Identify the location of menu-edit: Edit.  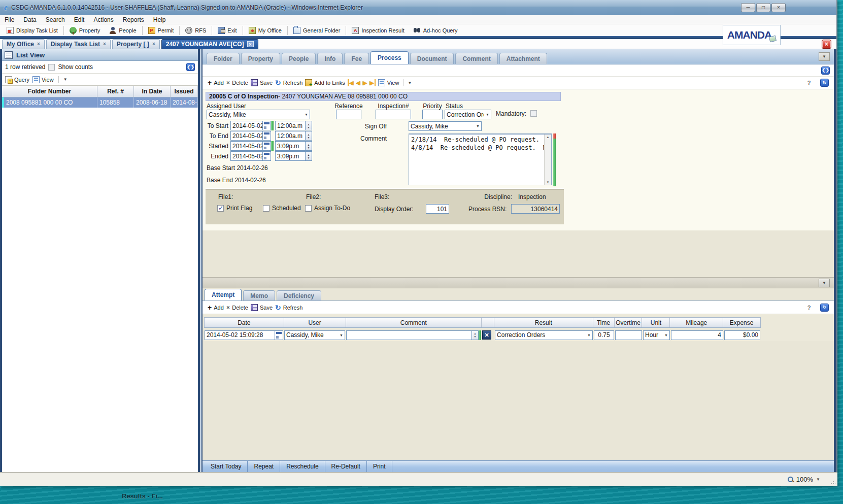
(79, 20).